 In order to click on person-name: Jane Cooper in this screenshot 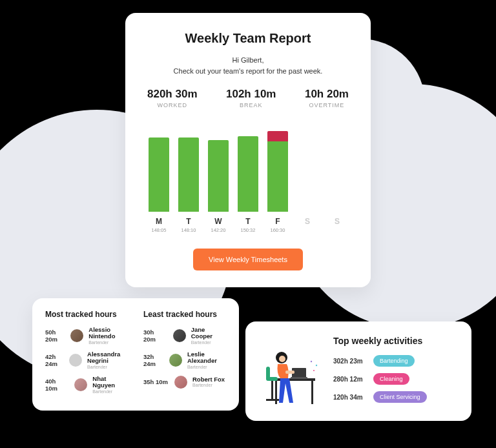, I will do `click(209, 333)`.